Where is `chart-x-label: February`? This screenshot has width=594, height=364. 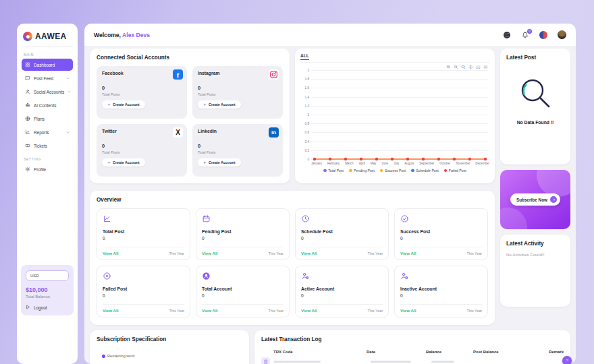 chart-x-label: February is located at coordinates (333, 163).